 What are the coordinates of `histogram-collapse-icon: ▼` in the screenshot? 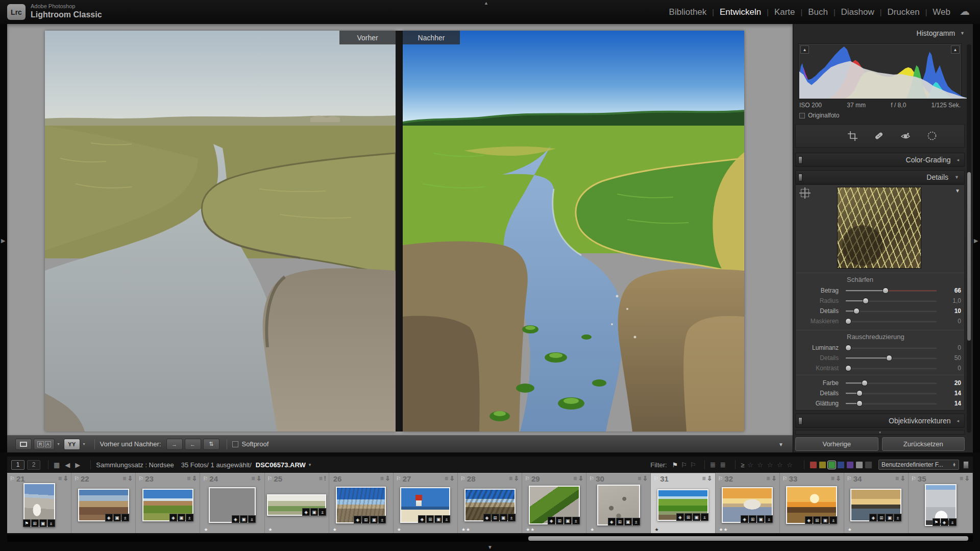 It's located at (963, 33).